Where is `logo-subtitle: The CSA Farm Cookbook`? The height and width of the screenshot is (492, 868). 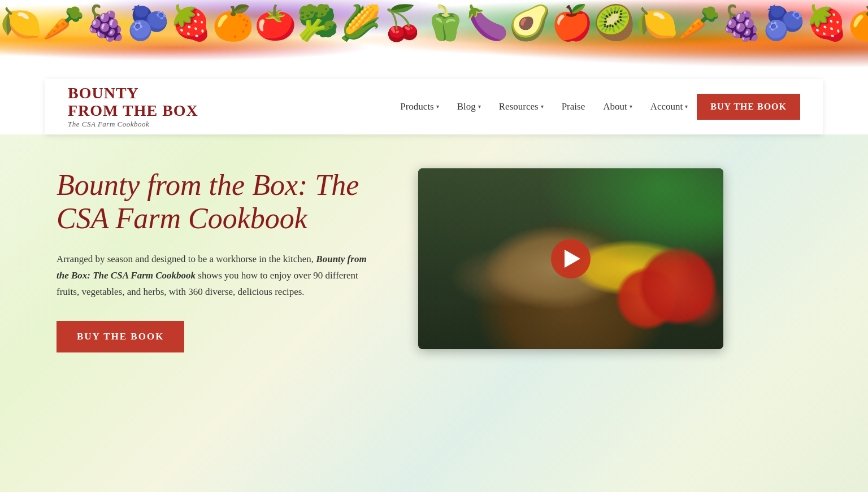
logo-subtitle: The CSA Farm Cookbook is located at coordinates (133, 124).